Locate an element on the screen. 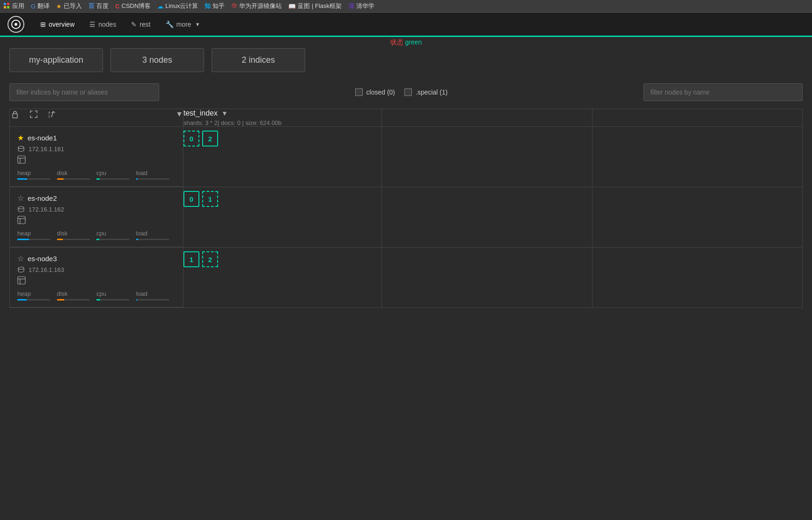 The image size is (812, 520). node3-disk-label: disk is located at coordinates (63, 294).